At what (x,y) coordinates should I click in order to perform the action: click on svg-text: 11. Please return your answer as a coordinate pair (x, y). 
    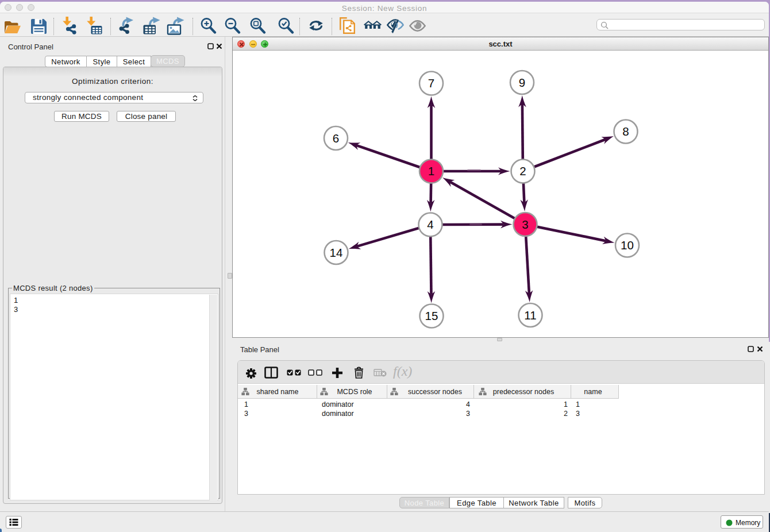
    Looking at the image, I should click on (530, 315).